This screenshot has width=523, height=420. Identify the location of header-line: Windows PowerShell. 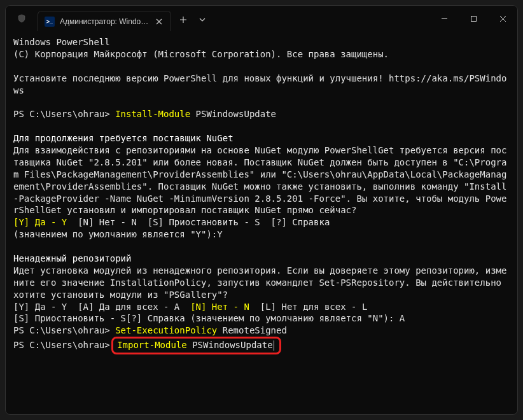
(262, 42).